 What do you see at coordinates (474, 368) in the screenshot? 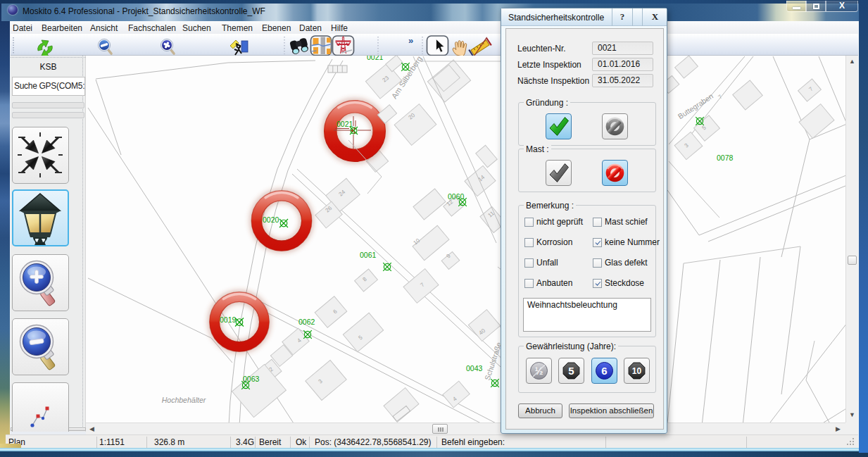
I see `svg-text: 0043` at bounding box center [474, 368].